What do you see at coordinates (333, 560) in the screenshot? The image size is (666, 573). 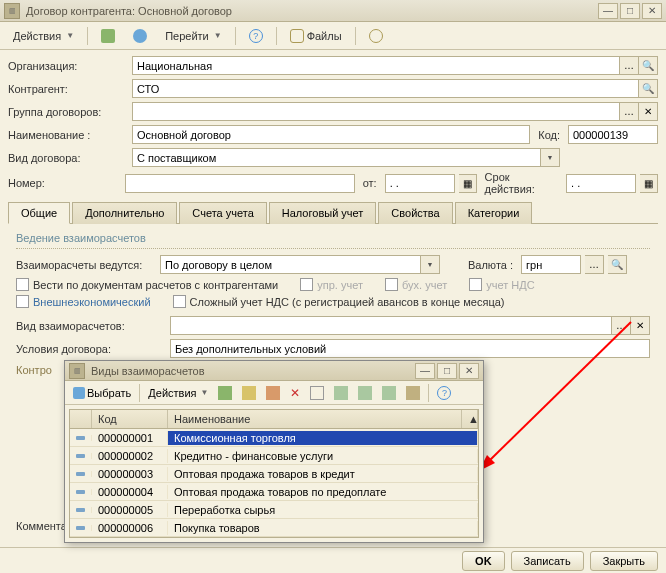 I see `footer: OK Записать Закрыть` at bounding box center [333, 560].